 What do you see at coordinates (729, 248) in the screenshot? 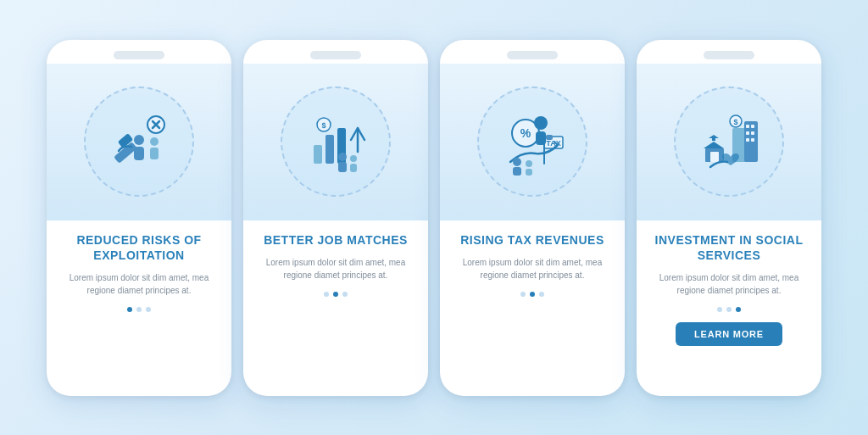
I see `card-title-social: INVESTMENT IN SOCIAL SERVICES` at bounding box center [729, 248].